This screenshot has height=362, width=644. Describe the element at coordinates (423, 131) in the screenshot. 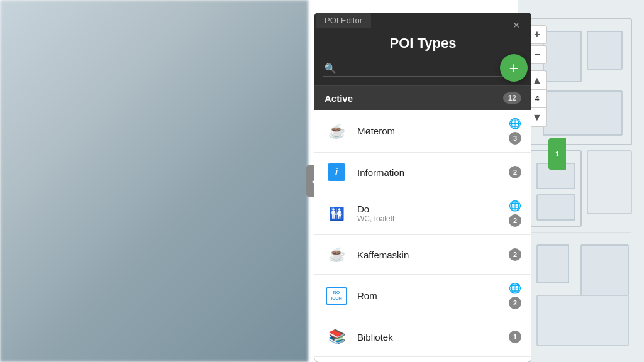

I see `list-item: ☕ Møterom 🌐 3` at that location.